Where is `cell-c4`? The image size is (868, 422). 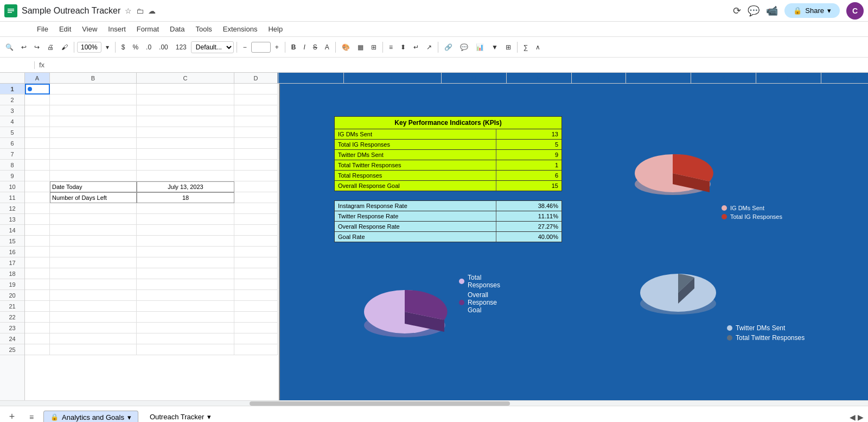 cell-c4 is located at coordinates (186, 122).